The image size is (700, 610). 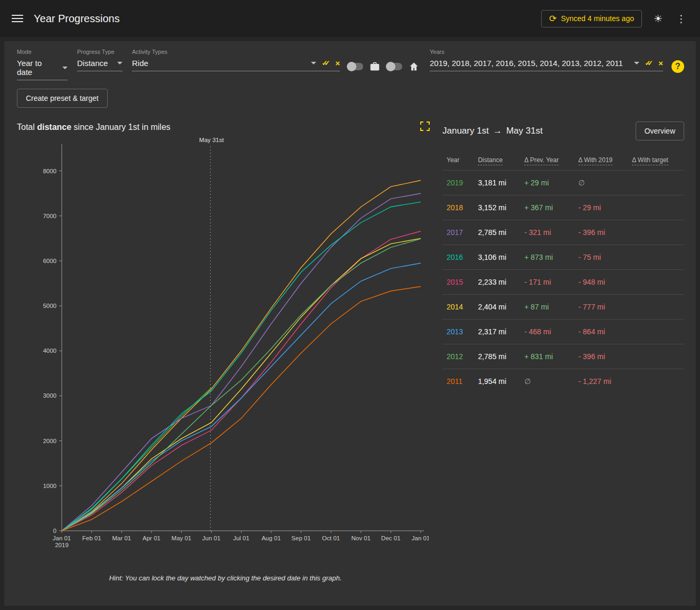 I want to click on mode-field: Mode Year to date, so click(x=42, y=64).